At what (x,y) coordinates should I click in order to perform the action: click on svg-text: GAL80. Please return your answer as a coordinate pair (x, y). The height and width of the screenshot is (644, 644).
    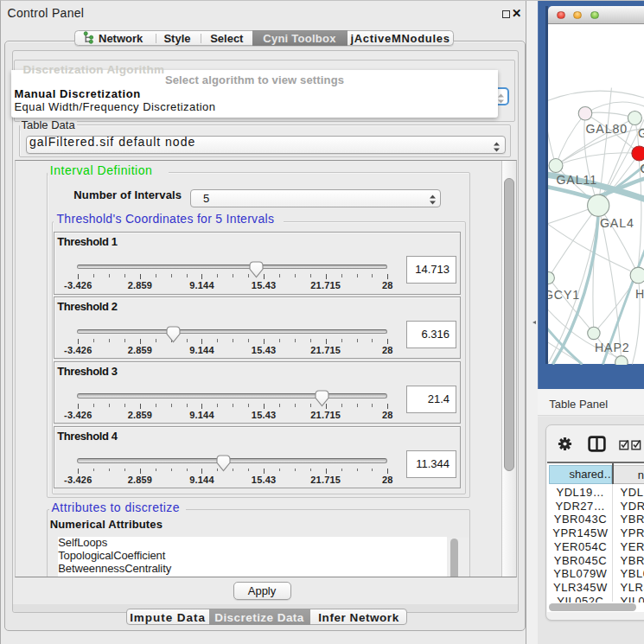
    Looking at the image, I should click on (607, 129).